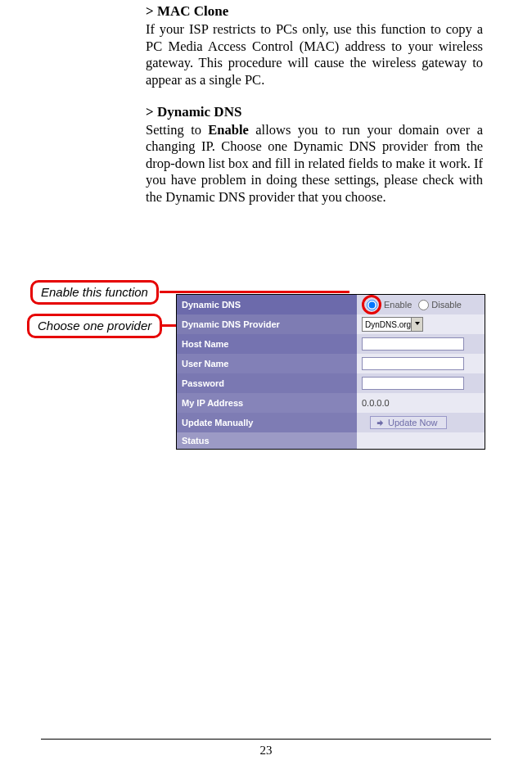  What do you see at coordinates (331, 441) in the screenshot?
I see `row-status: Status` at bounding box center [331, 441].